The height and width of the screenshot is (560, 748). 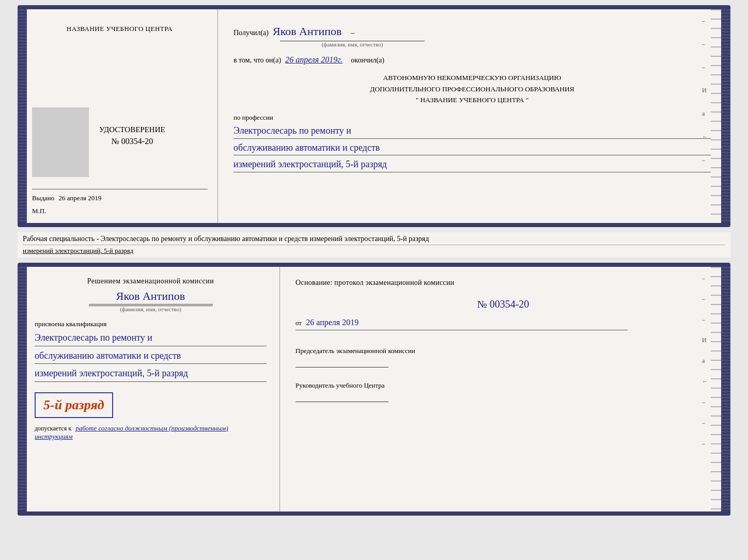 I want to click on chairman-signature-line, so click(x=342, y=367).